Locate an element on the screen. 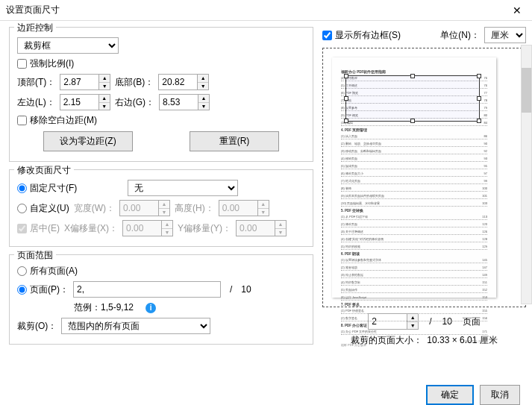 This screenshot has height=405, width=532. example-label: 范例：1,5-9,12 is located at coordinates (104, 307).